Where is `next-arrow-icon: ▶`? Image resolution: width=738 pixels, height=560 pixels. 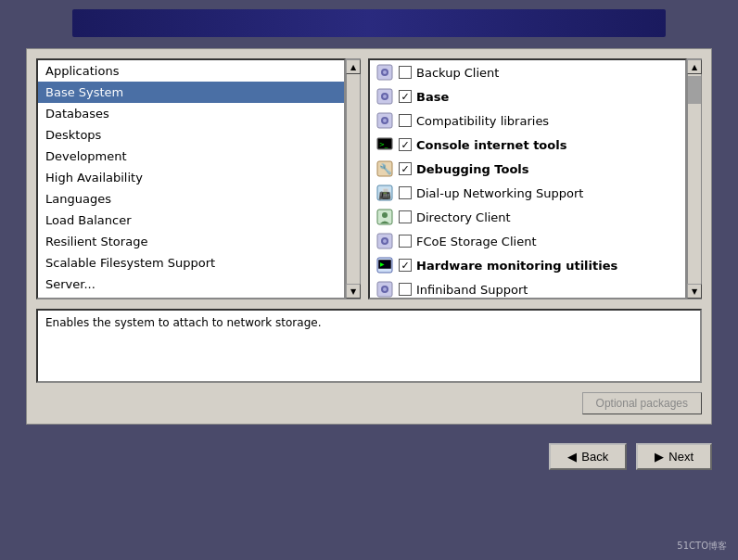
next-arrow-icon: ▶ is located at coordinates (659, 456).